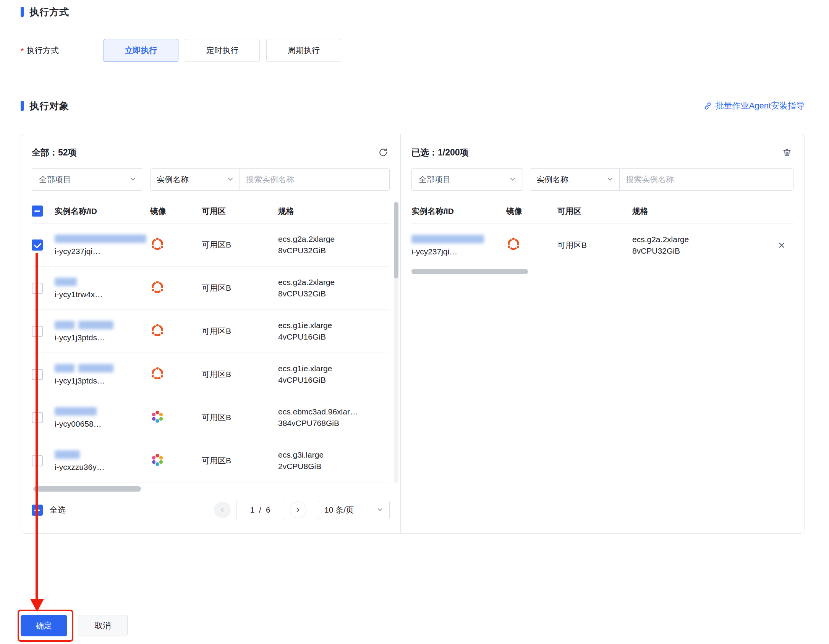 The image size is (829, 644). I want to click on source-search-group: 实例名称, so click(270, 180).